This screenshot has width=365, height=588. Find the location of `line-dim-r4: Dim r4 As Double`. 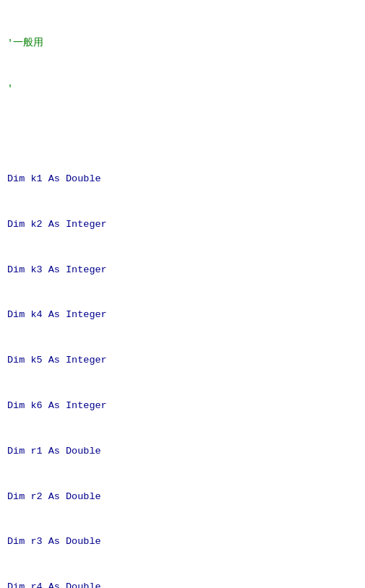

line-dim-r4: Dim r4 As Double is located at coordinates (182, 584).